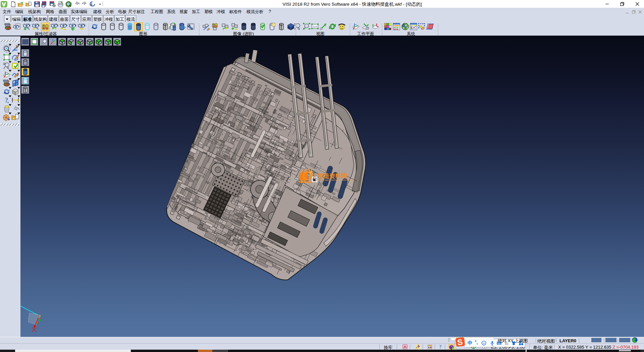 The width and height of the screenshot is (644, 352). I want to click on svg-text: INTELLIGENT MANUFACTURING DATA, so click(336, 180).